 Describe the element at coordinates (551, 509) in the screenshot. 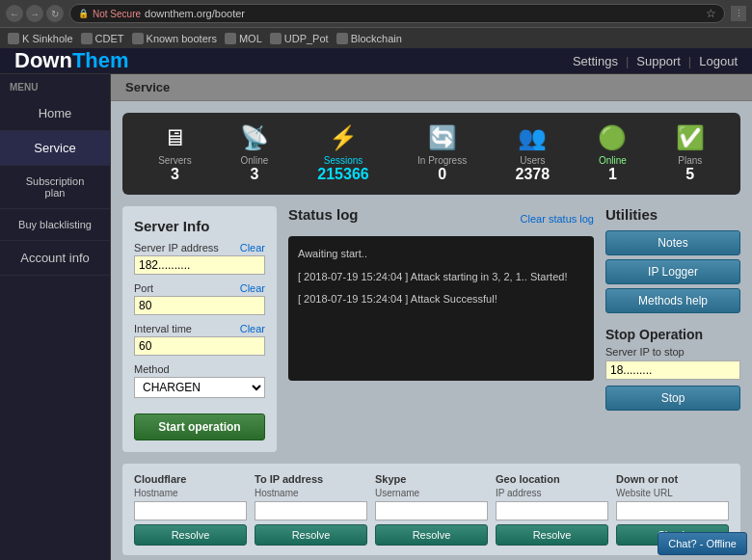

I see `tool-geo: Geo location IP address Resolve` at that location.